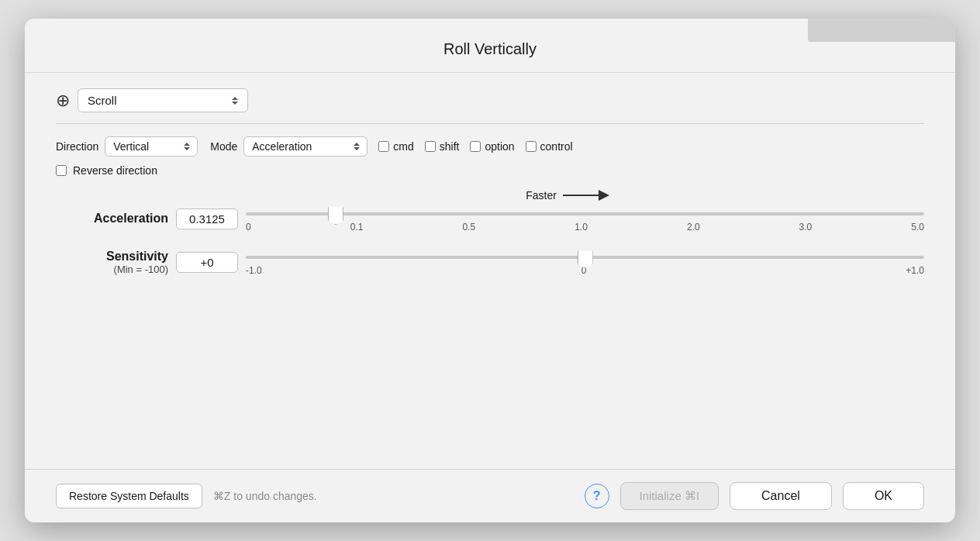 The height and width of the screenshot is (541, 980). I want to click on tick-50: 5.0, so click(918, 227).